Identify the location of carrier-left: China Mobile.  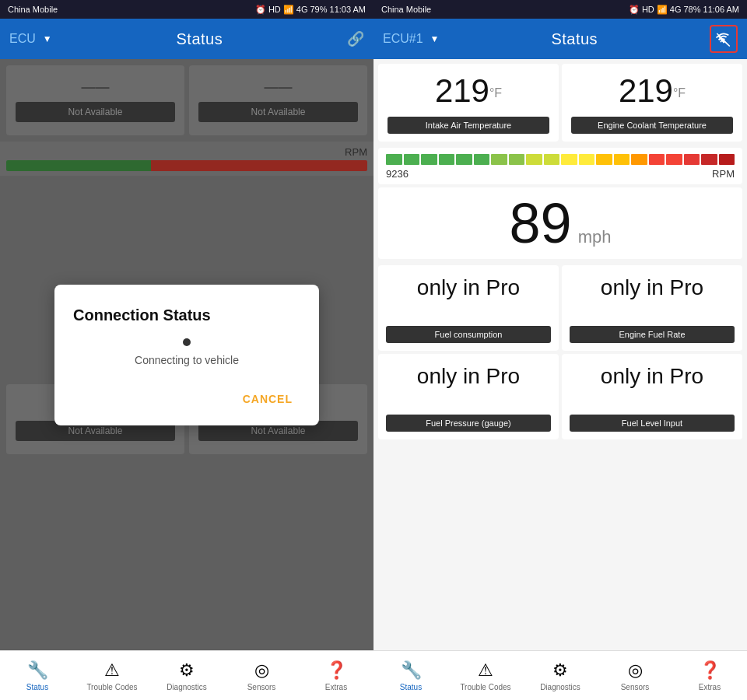
(33, 9).